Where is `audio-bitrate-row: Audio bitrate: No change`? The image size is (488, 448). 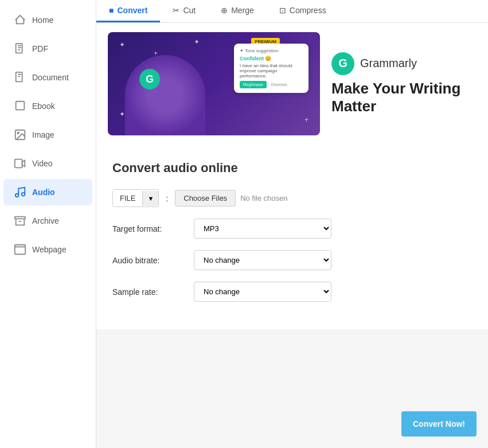
audio-bitrate-row: Audio bitrate: No change is located at coordinates (292, 260).